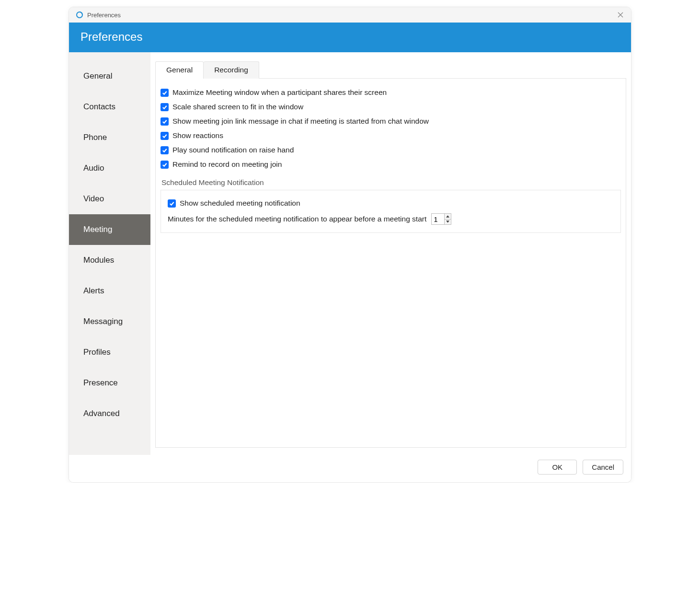 This screenshot has width=700, height=603. Describe the element at coordinates (94, 168) in the screenshot. I see `sidebar-item-label: Audio` at that location.